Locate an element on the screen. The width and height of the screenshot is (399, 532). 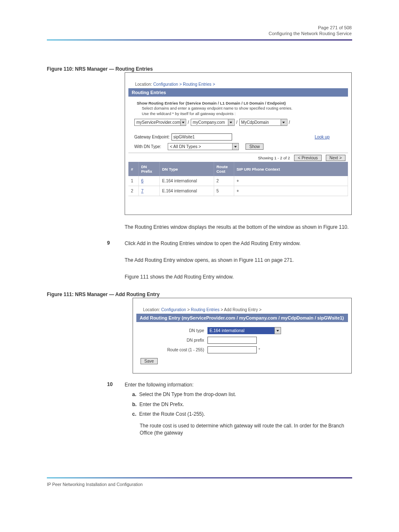
routing-entries-table: # DN Prefix DN Type Route Cost SIP URI P… is located at coordinates (238, 179).